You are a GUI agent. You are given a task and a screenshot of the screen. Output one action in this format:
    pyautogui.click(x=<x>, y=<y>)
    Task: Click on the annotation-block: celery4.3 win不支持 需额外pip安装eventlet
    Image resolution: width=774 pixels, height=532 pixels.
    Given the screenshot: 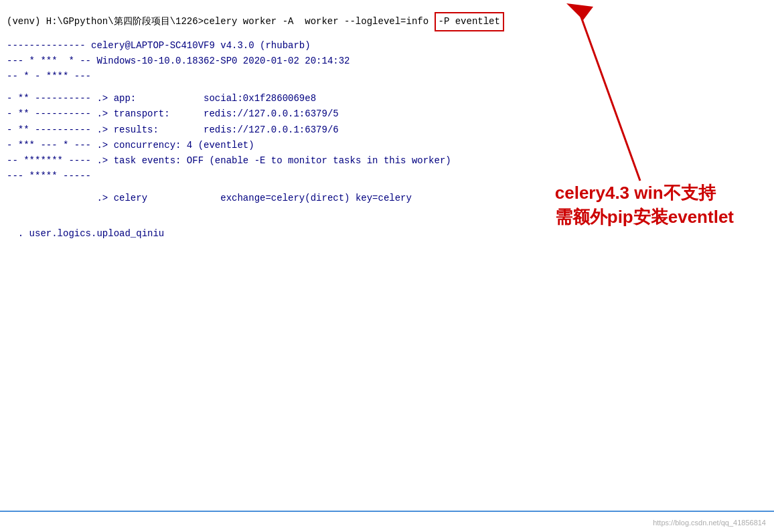 What is the action you would take?
    pyautogui.click(x=644, y=205)
    